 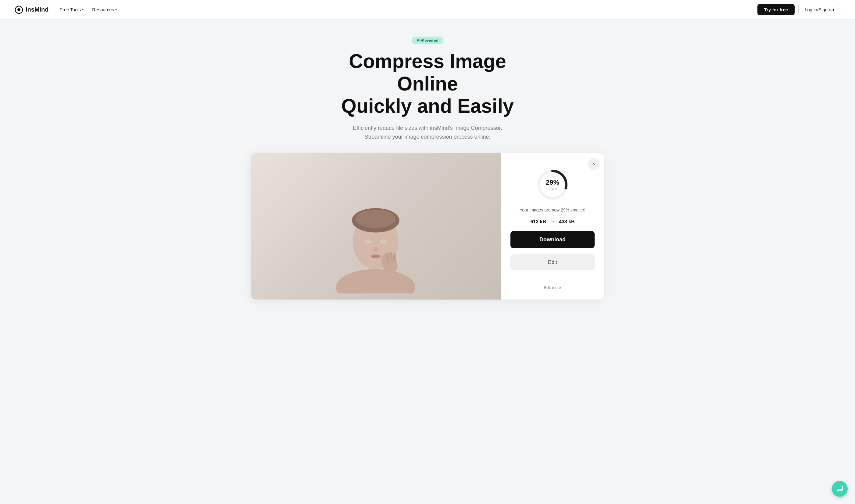 What do you see at coordinates (553, 210) in the screenshot?
I see `result-message: Your images are now 29% smaller!` at bounding box center [553, 210].